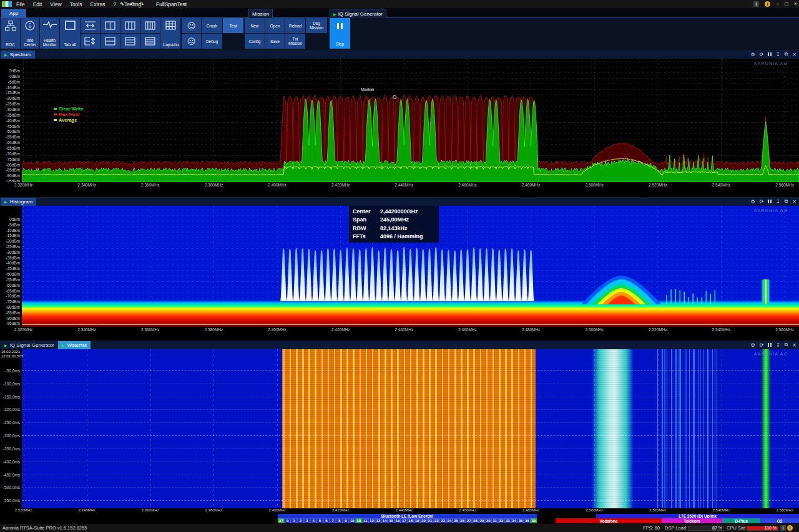  I want to click on split-vertical-arrows-button, so click(90, 41).